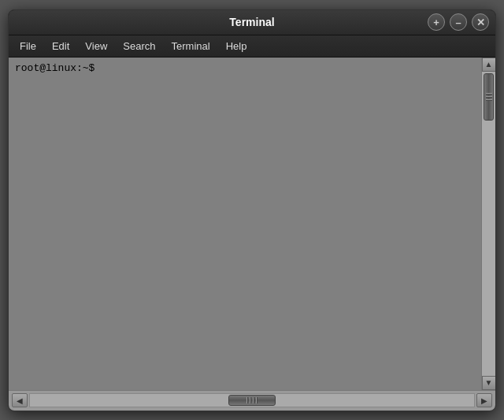 The image size is (504, 420). I want to click on scroll-down-button: ▼, so click(489, 383).